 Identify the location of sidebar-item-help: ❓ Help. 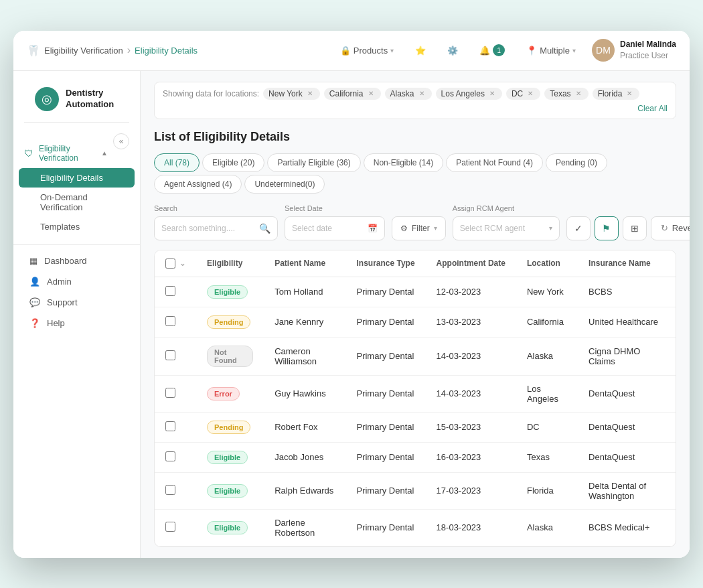
(76, 323).